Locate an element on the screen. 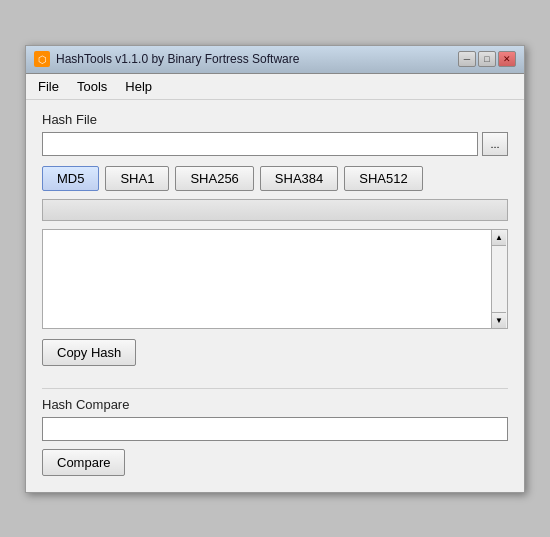  progress-bar is located at coordinates (275, 210).